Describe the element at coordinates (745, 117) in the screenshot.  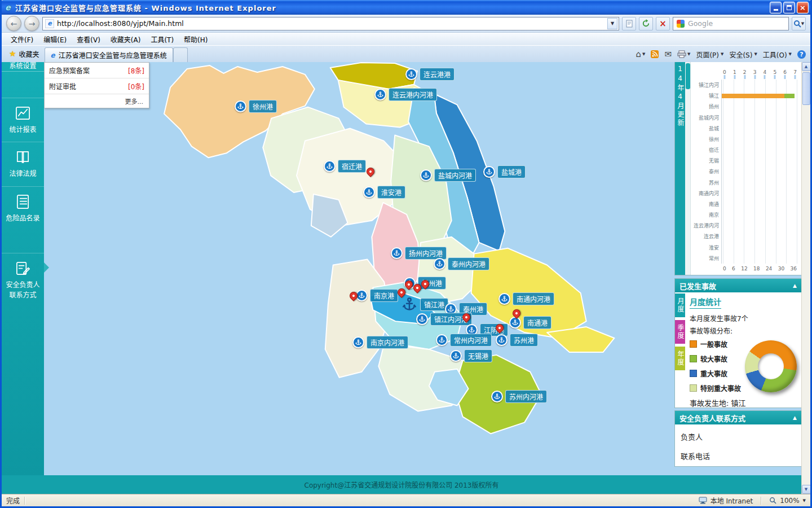
I see `chart-row: 盐城内河` at that location.